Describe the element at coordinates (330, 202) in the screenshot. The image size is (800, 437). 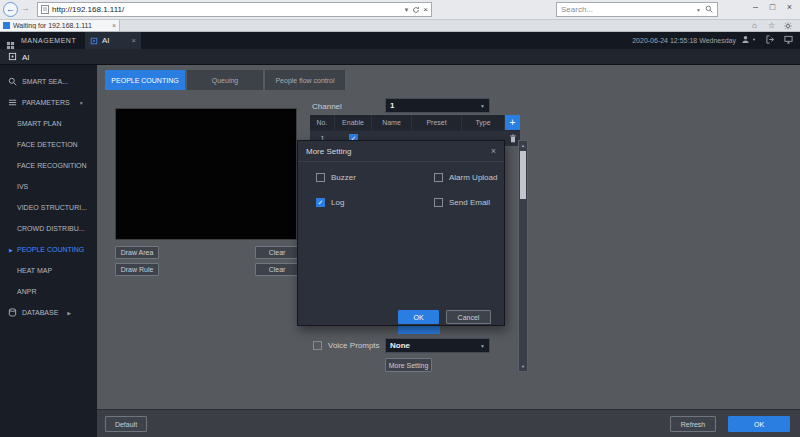
I see `log-option: ✓ Log` at that location.